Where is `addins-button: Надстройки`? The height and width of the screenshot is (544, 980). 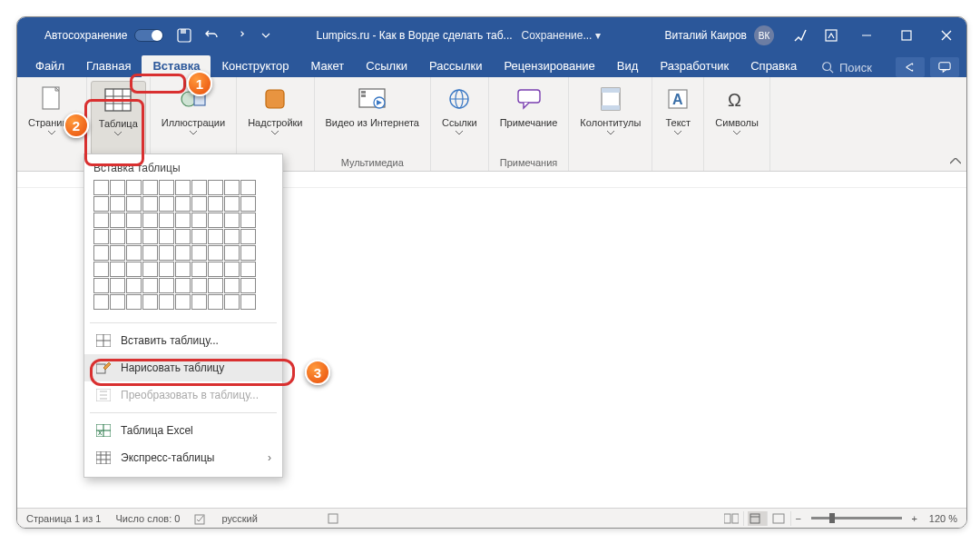
addins-button: Надстройки is located at coordinates (275, 118).